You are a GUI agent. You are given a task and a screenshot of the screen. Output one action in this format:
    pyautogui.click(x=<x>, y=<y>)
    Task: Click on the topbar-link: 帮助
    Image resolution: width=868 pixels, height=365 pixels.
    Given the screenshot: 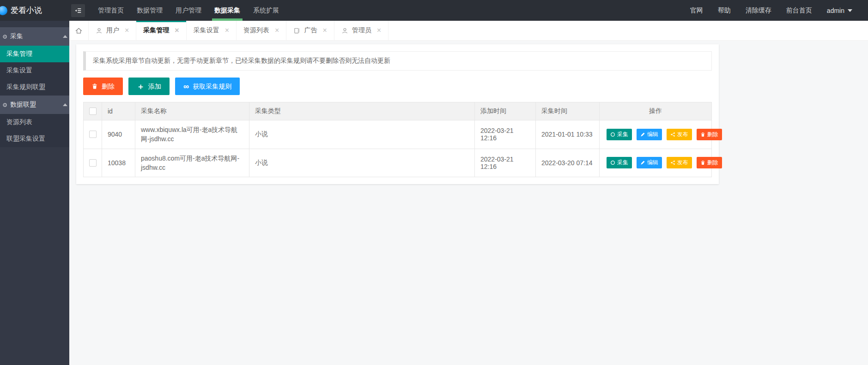 What is the action you would take?
    pyautogui.click(x=724, y=11)
    